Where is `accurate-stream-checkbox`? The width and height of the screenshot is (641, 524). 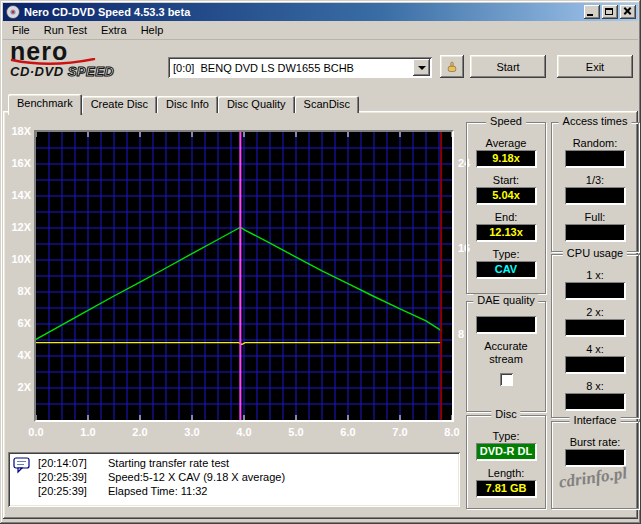 accurate-stream-checkbox is located at coordinates (506, 380).